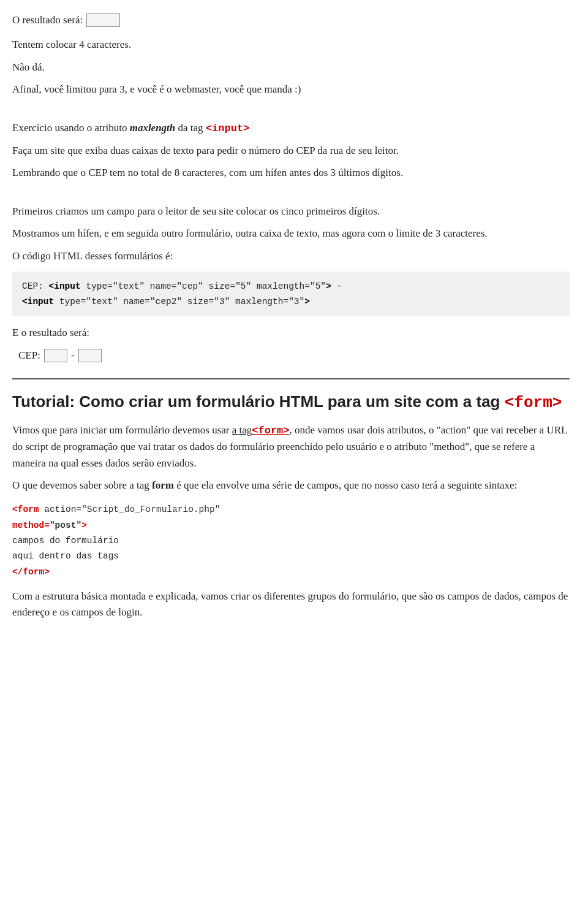  What do you see at coordinates (271, 430) in the screenshot?
I see `intro-tag: <form>` at bounding box center [271, 430].